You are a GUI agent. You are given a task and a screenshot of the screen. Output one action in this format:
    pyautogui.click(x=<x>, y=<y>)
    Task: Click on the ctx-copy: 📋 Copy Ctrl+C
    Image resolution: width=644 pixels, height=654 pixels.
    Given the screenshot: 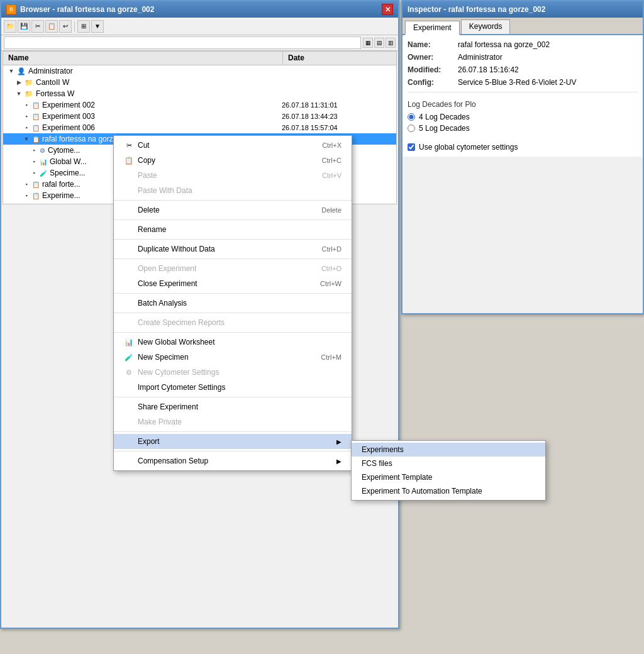 What is the action you would take?
    pyautogui.click(x=233, y=160)
    